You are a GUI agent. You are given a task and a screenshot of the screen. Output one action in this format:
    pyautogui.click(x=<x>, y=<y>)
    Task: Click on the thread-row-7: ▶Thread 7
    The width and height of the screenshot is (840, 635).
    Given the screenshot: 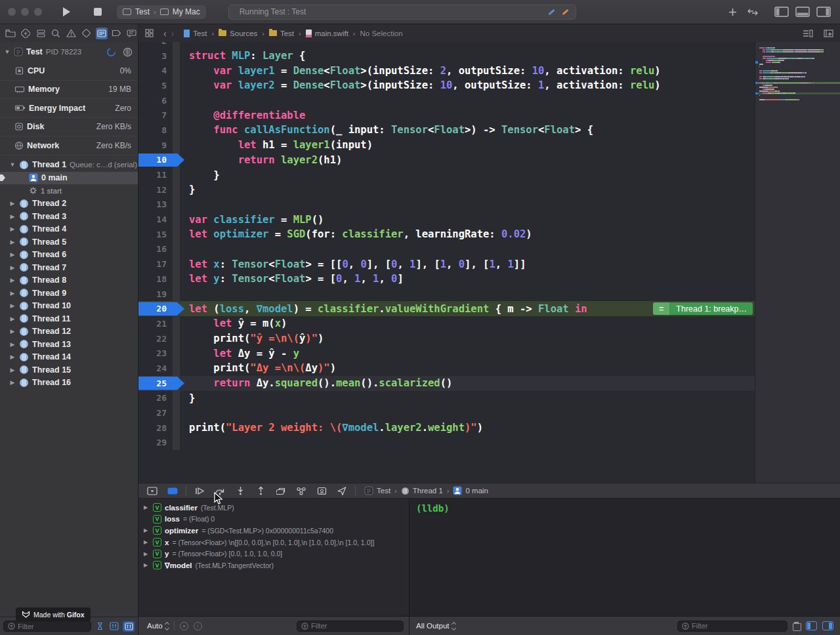 What is the action you would take?
    pyautogui.click(x=69, y=268)
    